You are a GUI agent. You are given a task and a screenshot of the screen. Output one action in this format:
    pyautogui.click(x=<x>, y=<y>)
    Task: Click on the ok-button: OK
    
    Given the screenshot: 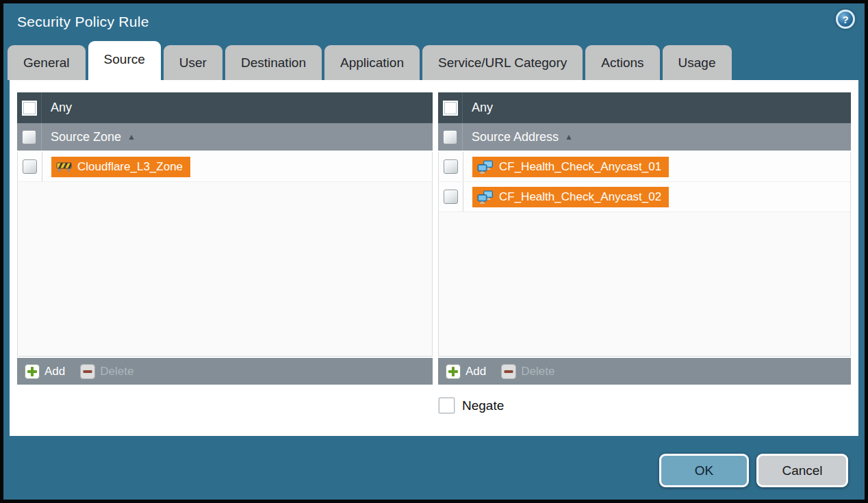 What is the action you would take?
    pyautogui.click(x=704, y=471)
    